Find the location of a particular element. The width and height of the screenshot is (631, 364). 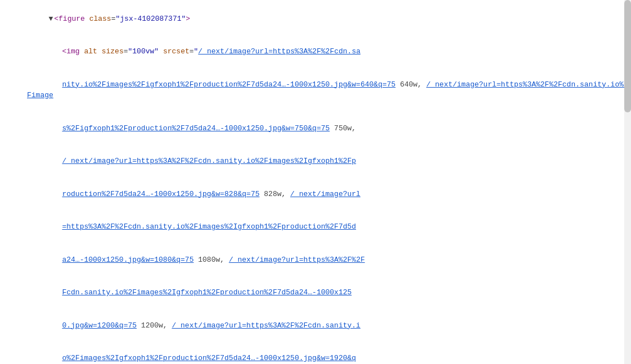

srcset-link-2: nity.io%2Fimages%2Figfxoph1%2Fproduction… is located at coordinates (211, 84).